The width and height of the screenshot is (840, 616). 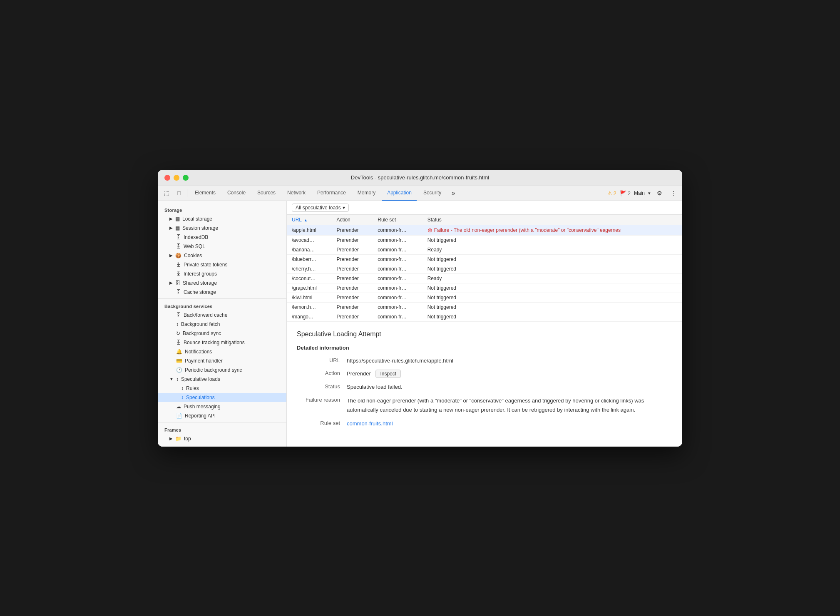 What do you see at coordinates (179, 193) in the screenshot?
I see `device-icon: □` at bounding box center [179, 193].